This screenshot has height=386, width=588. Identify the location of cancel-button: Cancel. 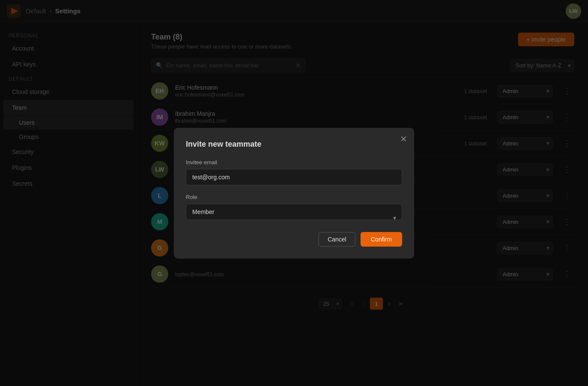
(337, 239).